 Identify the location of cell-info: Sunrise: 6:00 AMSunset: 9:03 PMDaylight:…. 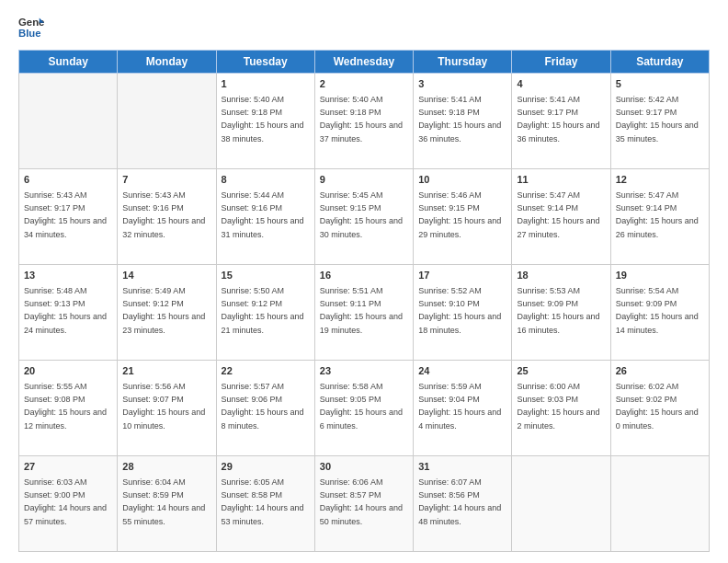
(558, 406).